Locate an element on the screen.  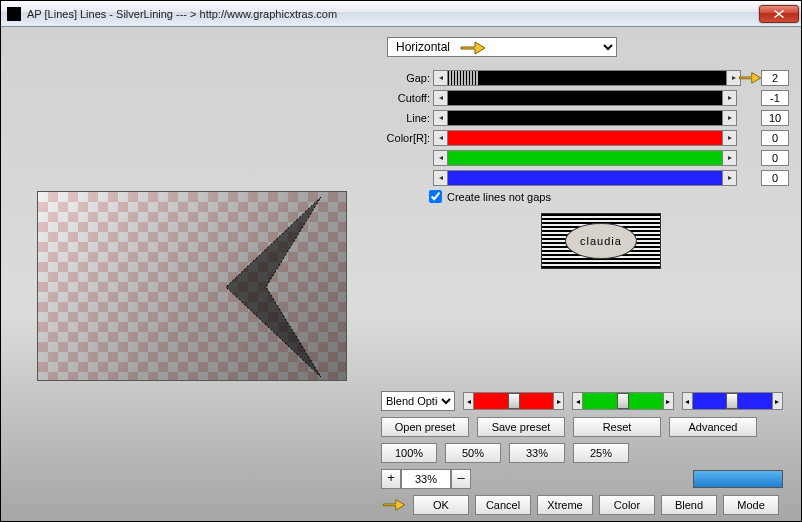
blend-button: Blend is located at coordinates (689, 505).